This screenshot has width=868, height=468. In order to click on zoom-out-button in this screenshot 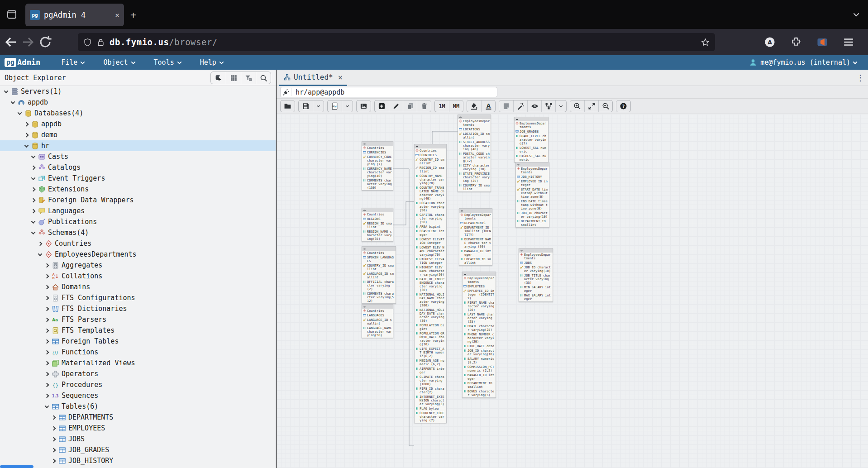, I will do `click(606, 106)`.